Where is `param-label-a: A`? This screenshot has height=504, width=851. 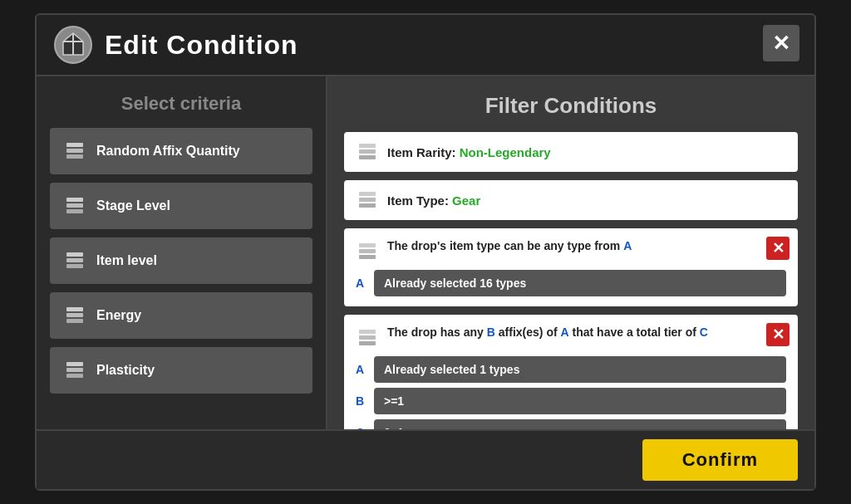 param-label-a: A is located at coordinates (365, 283).